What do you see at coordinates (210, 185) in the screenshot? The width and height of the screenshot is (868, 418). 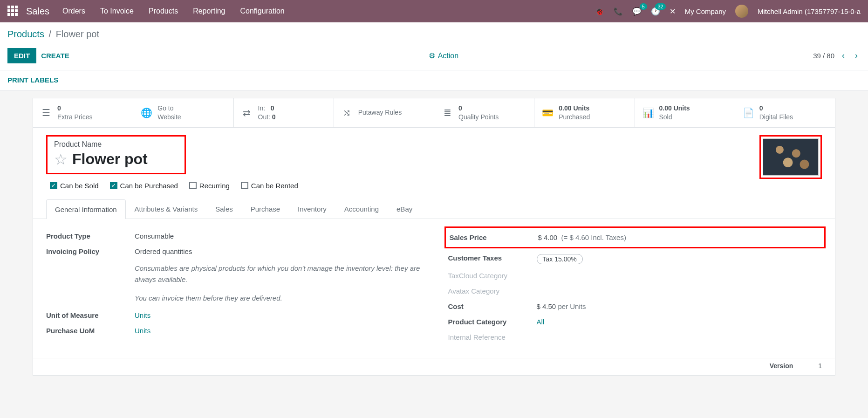 I see `check-recurring: Recurring` at bounding box center [210, 185].